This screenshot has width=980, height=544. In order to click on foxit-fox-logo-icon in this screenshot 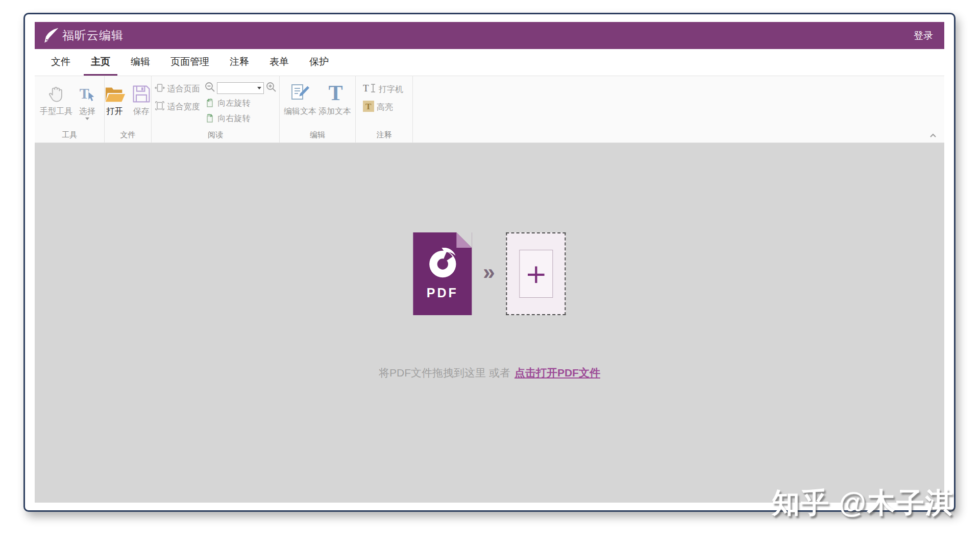, I will do `click(443, 265)`.